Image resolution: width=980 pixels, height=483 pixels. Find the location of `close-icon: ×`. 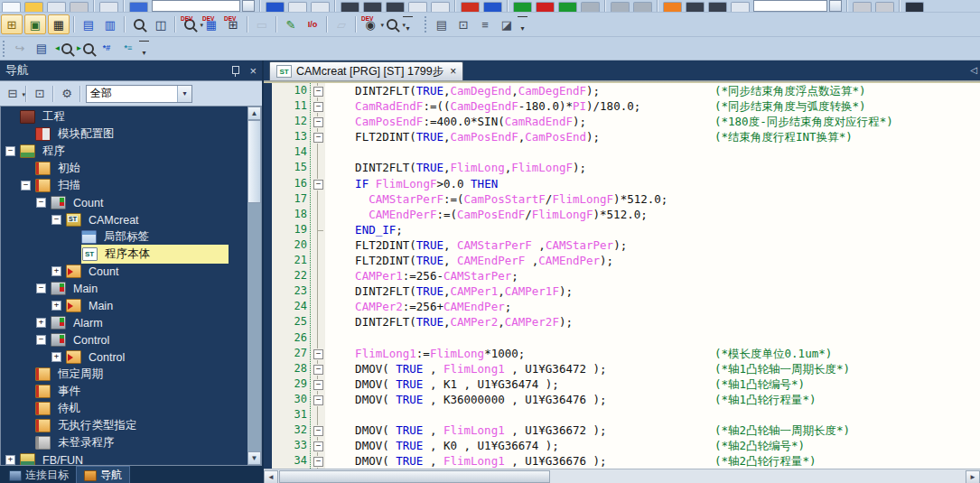

close-icon: × is located at coordinates (253, 70).